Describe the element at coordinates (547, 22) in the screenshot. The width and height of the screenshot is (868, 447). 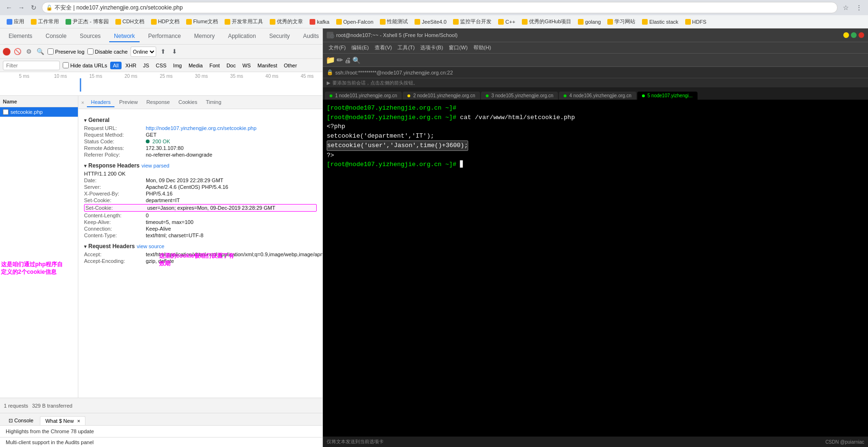
I see `bookmark-item: 优秀的GitHub项目` at that location.